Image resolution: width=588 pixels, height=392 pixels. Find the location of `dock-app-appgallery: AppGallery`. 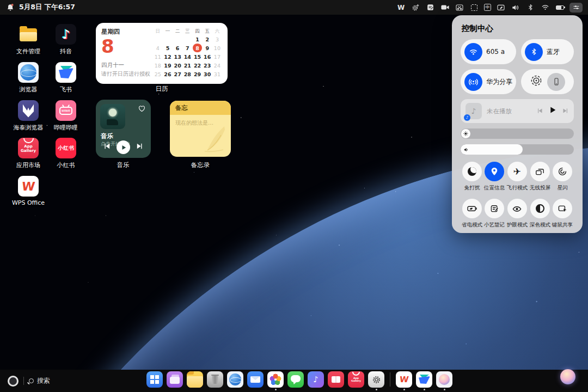

dock-app-appgallery: AppGallery is located at coordinates (356, 379).